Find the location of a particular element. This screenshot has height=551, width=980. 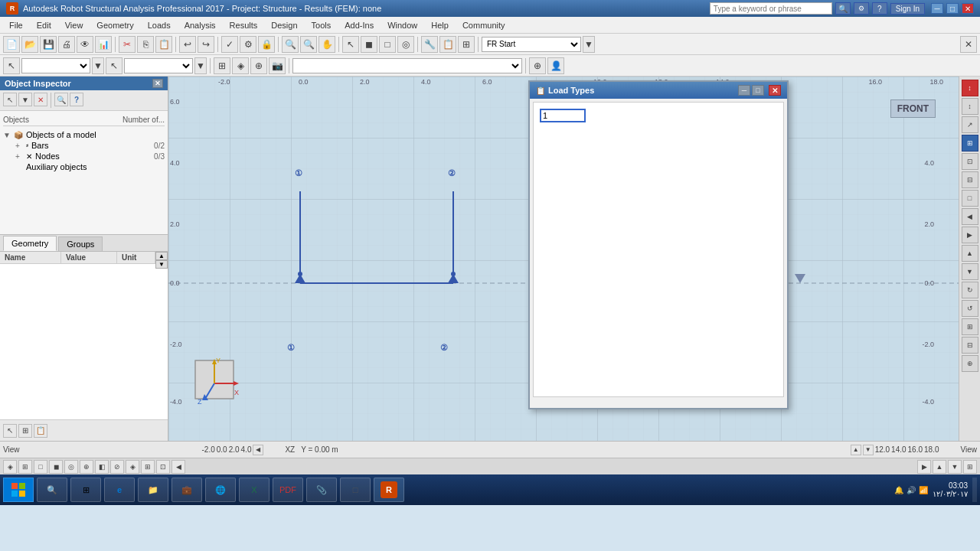

network-icon: 📶 is located at coordinates (923, 490).